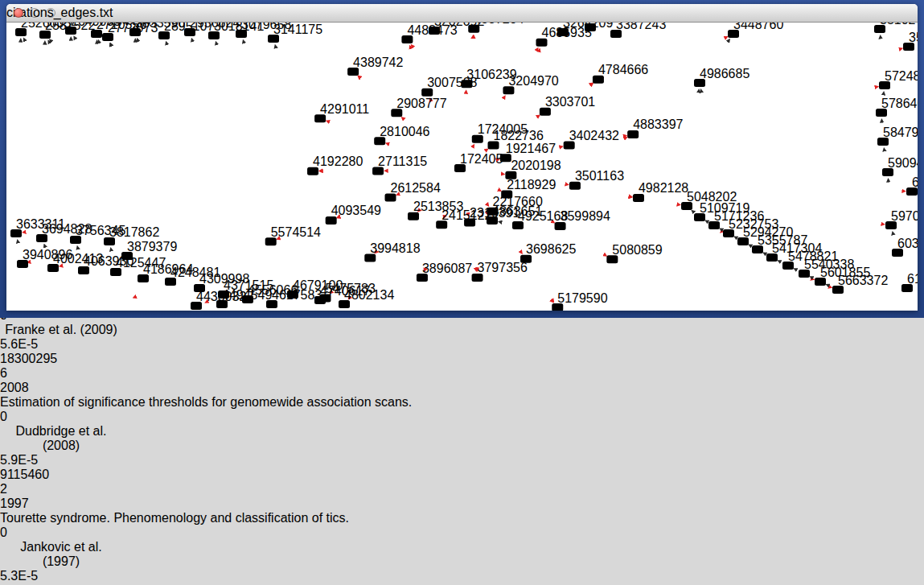  What do you see at coordinates (447, 269) in the screenshot?
I see `svg-text: 3896087` at bounding box center [447, 269].